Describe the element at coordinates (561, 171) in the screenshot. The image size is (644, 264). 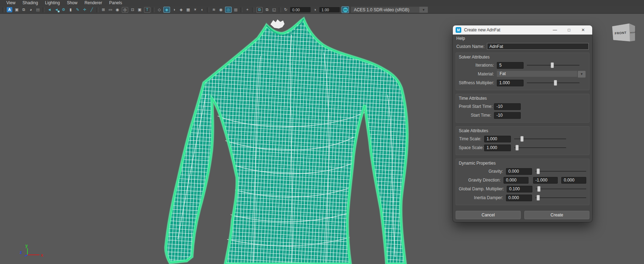
I see `gravity-slider` at that location.